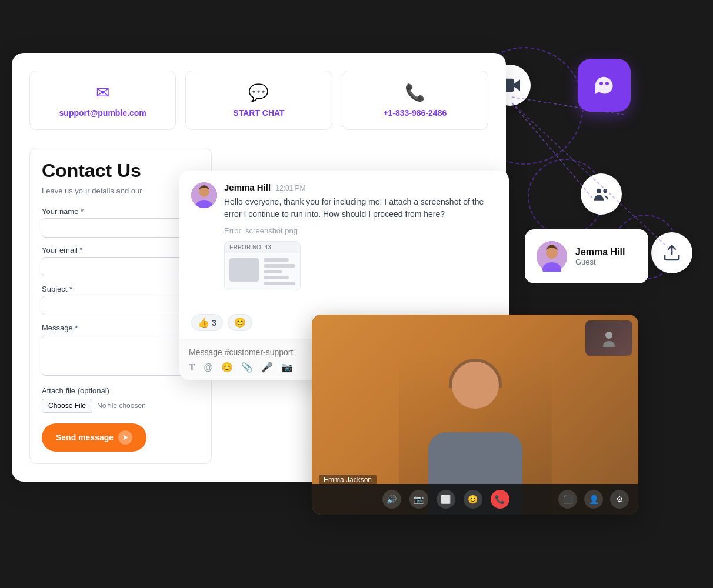  I want to click on thumbs-up-reaction: 👍 3, so click(207, 322).